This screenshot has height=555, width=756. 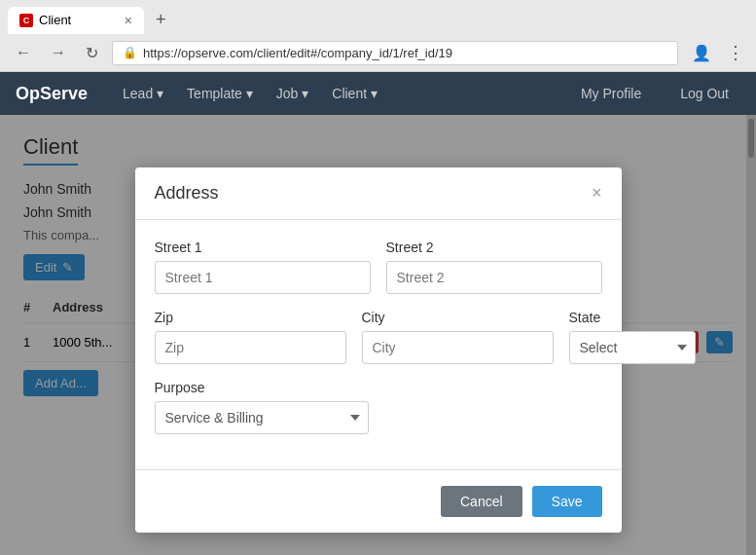 I want to click on tab-bar: C Client × +, so click(x=378, y=18).